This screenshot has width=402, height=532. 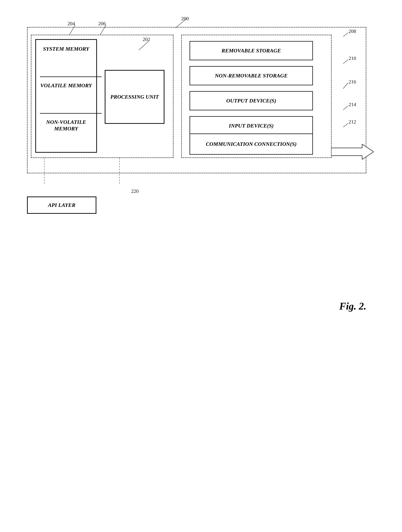 What do you see at coordinates (62, 205) in the screenshot?
I see `api-layer-box: API LAYER` at bounding box center [62, 205].